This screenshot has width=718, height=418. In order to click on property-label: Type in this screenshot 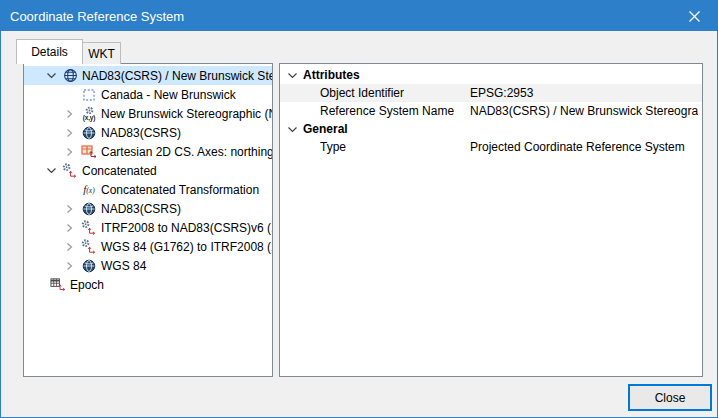, I will do `click(333, 147)`.